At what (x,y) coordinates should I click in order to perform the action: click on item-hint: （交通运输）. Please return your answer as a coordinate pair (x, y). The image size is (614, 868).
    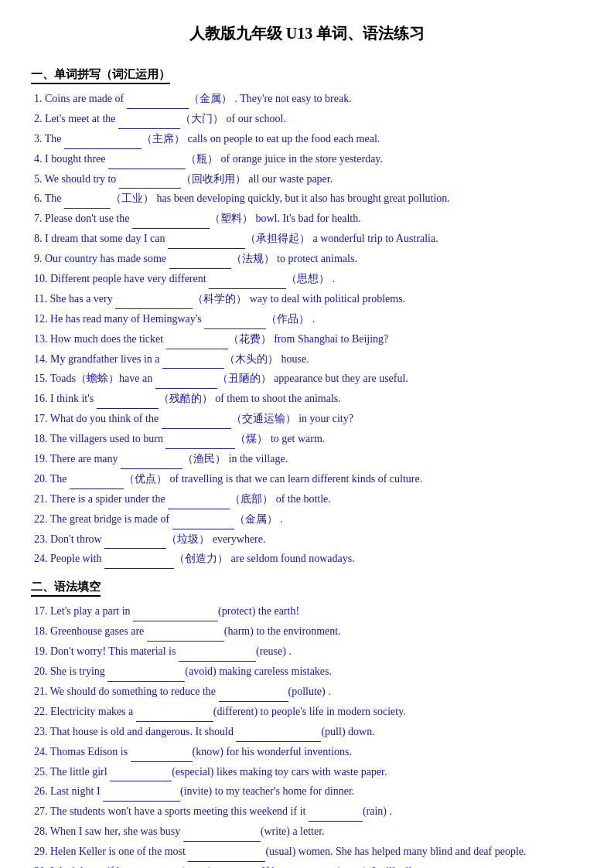
    Looking at the image, I should click on (264, 419).